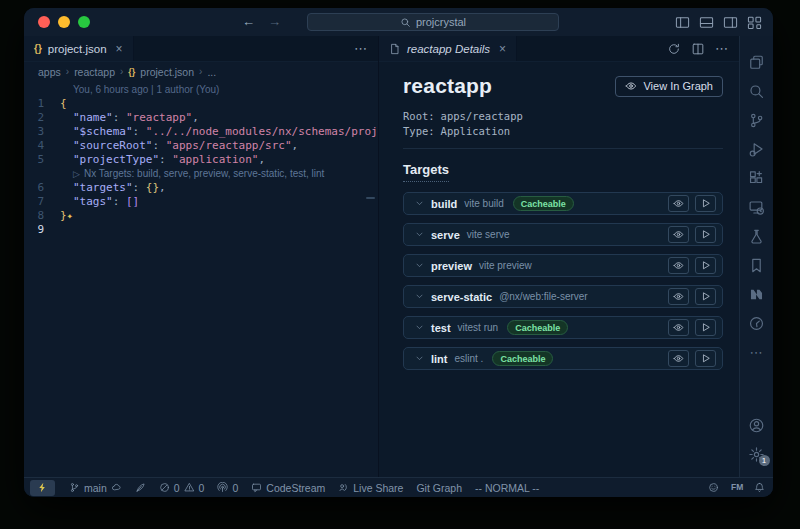 The width and height of the screenshot is (800, 529). Describe the element at coordinates (757, 352) in the screenshot. I see `activity-item-more: ⋯` at that location.